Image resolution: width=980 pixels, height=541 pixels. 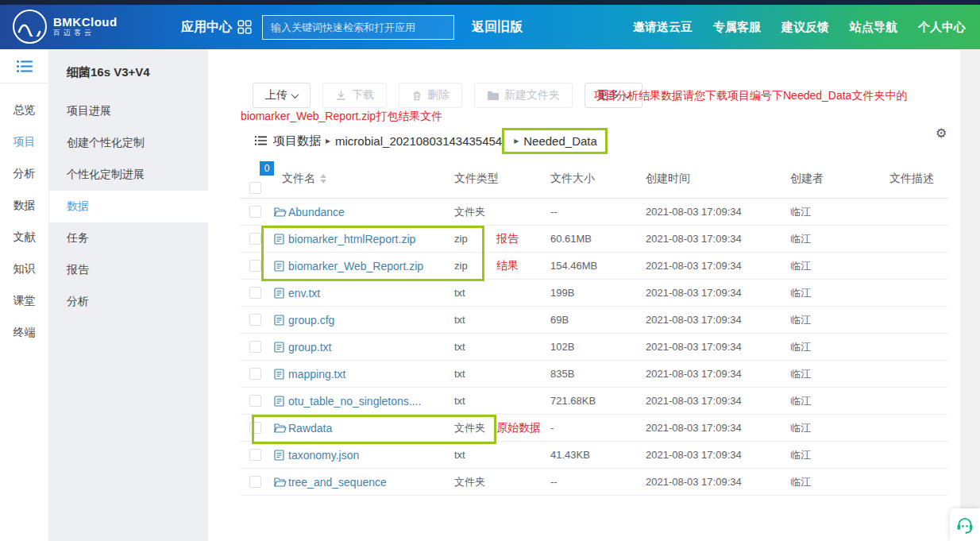 What do you see at coordinates (497, 27) in the screenshot?
I see `back-to-old-version-link: 返回旧版` at bounding box center [497, 27].